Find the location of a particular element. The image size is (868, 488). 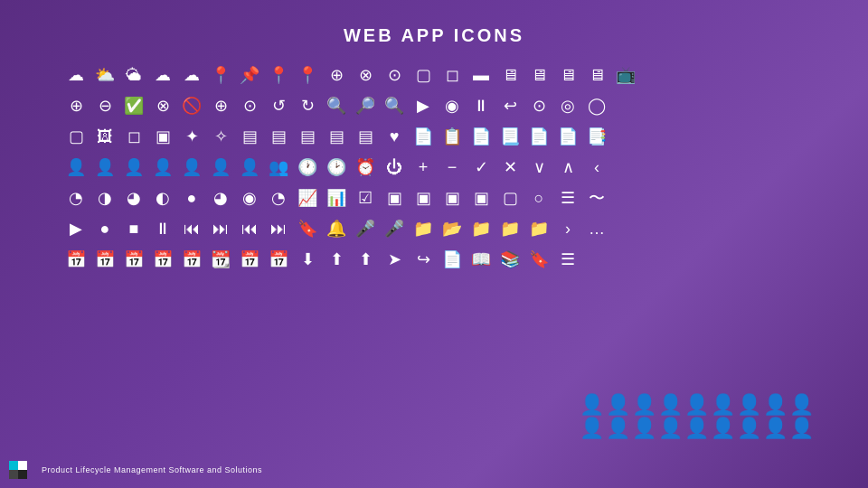

person-icon-7: 👤 is located at coordinates (250, 167).